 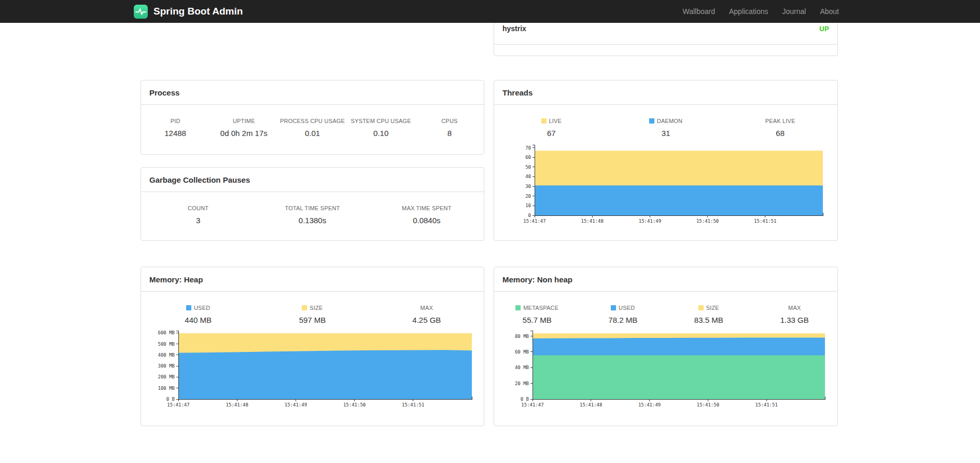 What do you see at coordinates (652, 121) in the screenshot?
I see `legend-swatch-daemon` at bounding box center [652, 121].